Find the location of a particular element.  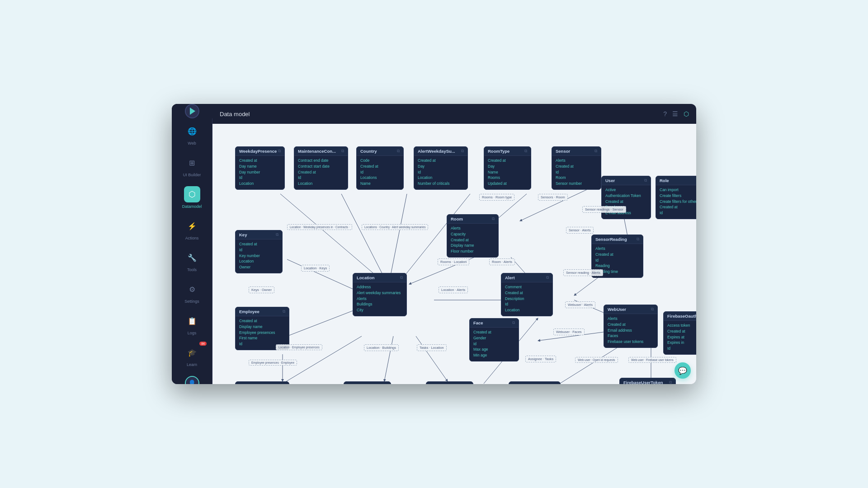

entity-field: Firebase user tokens is located at coordinates (631, 342).